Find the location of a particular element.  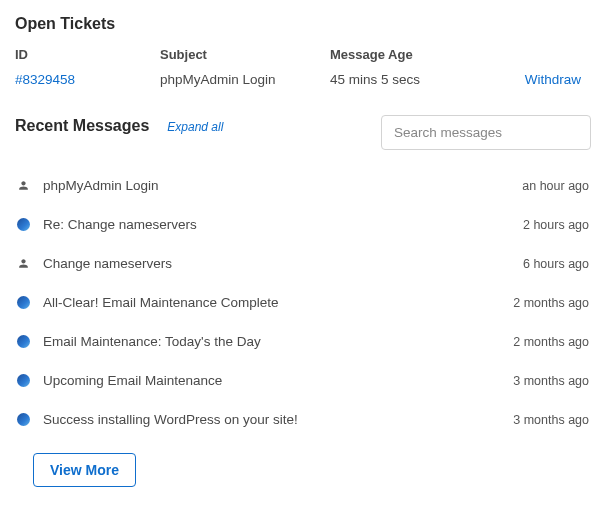

col-header-id: ID is located at coordinates (88, 54).